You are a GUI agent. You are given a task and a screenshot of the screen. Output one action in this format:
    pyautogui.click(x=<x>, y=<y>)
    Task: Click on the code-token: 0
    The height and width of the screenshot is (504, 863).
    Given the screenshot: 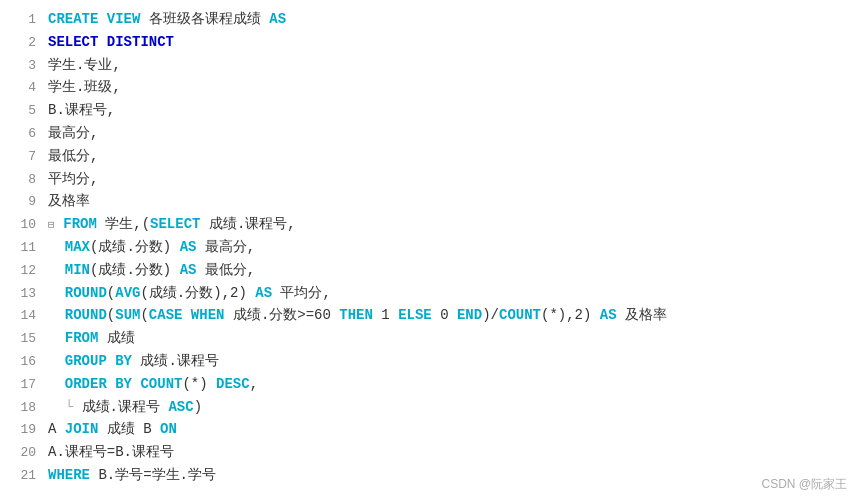 What is the action you would take?
    pyautogui.click(x=444, y=315)
    